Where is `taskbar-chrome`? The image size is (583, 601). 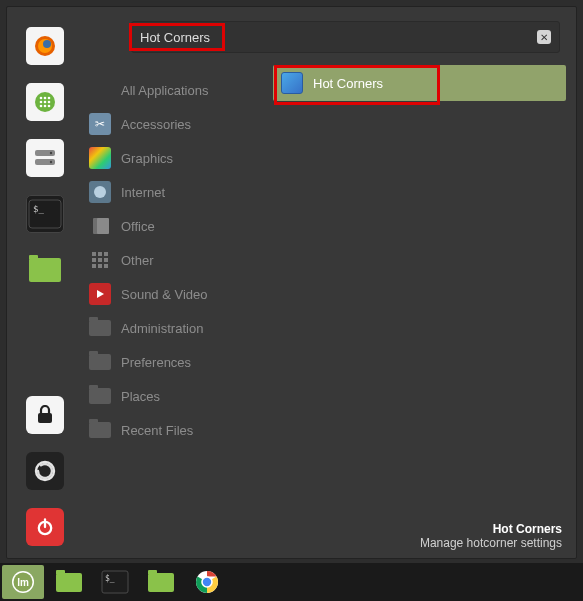 taskbar-chrome is located at coordinates (207, 582).